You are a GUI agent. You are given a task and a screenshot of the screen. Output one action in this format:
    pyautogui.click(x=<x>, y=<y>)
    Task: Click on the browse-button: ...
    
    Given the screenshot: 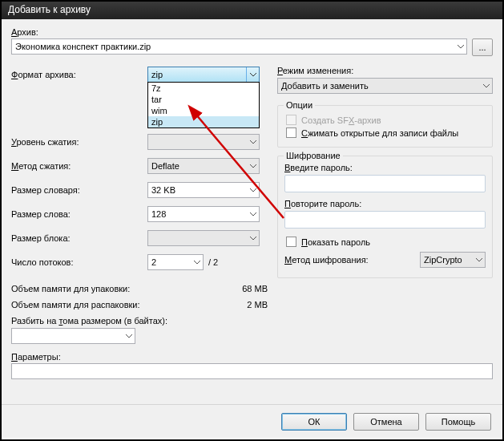 What is the action you would take?
    pyautogui.click(x=482, y=47)
    